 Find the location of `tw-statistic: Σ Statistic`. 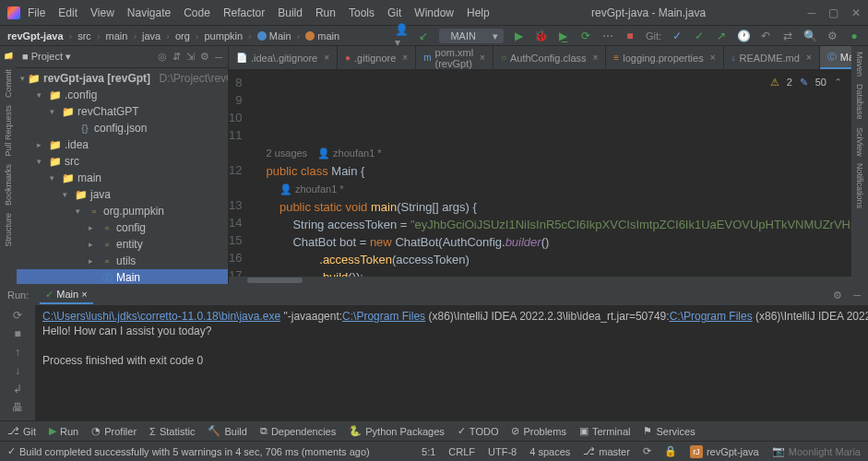

tw-statistic: Σ Statistic is located at coordinates (172, 431).